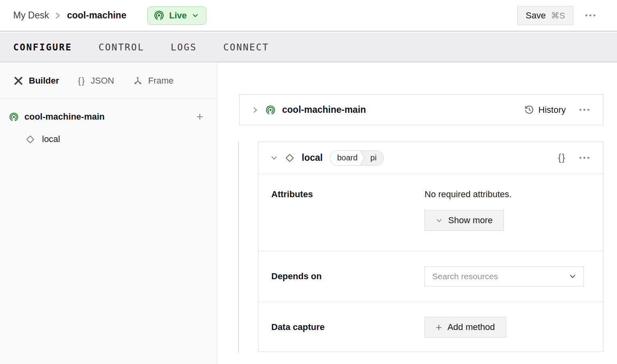  What do you see at coordinates (465, 276) in the screenshot?
I see `depends-on-placeholder: Search resources` at bounding box center [465, 276].